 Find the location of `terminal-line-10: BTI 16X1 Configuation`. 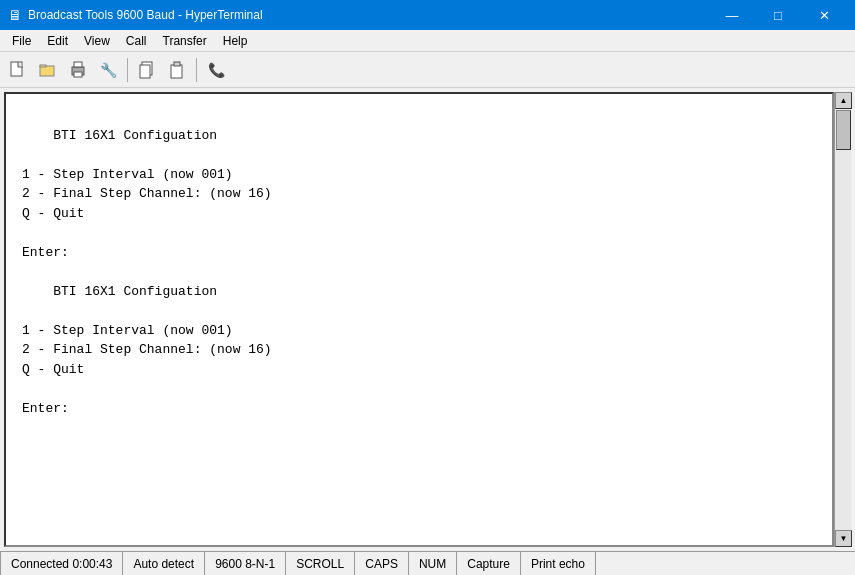

terminal-line-10: BTI 16X1 Configuation is located at coordinates (419, 292).